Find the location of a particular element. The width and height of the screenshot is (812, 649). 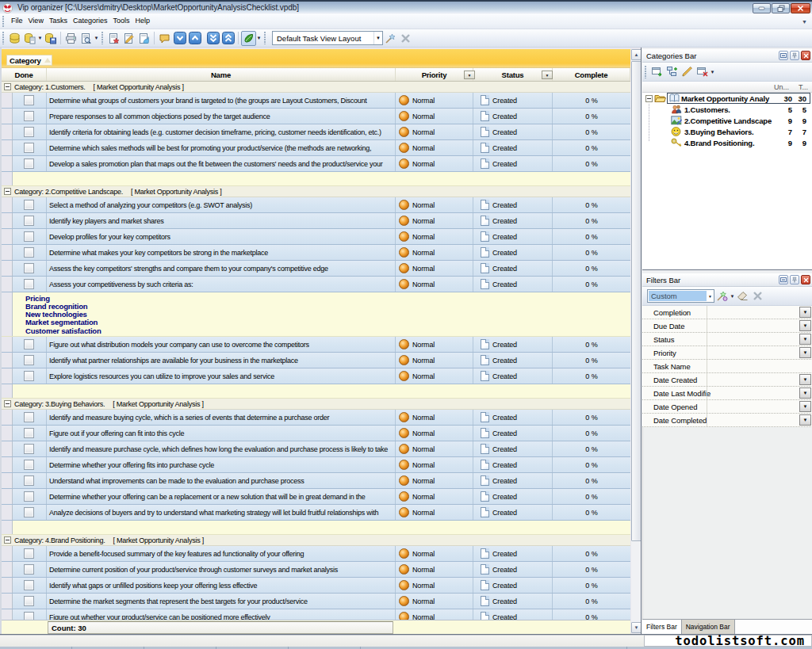

total-column-header: T... is located at coordinates (803, 87).